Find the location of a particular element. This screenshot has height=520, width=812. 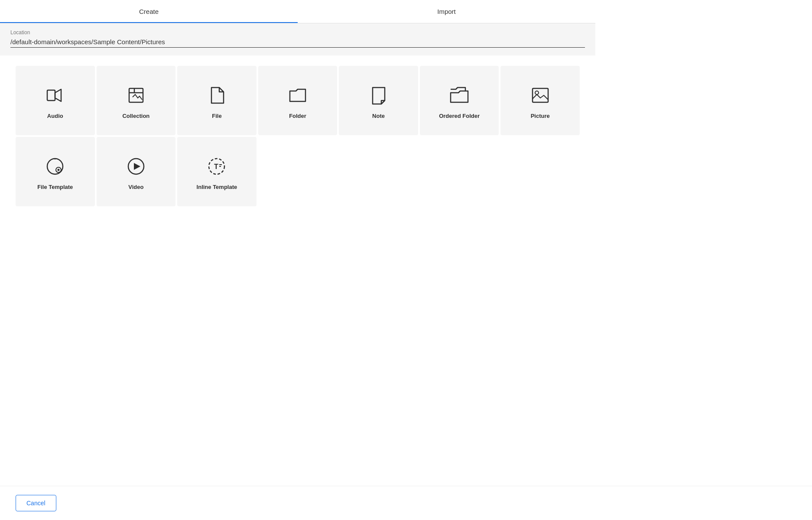

ordered-folder-icon is located at coordinates (459, 95).